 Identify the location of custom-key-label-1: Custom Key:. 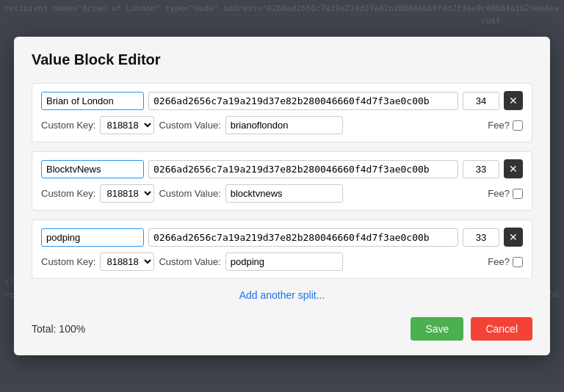
(68, 194).